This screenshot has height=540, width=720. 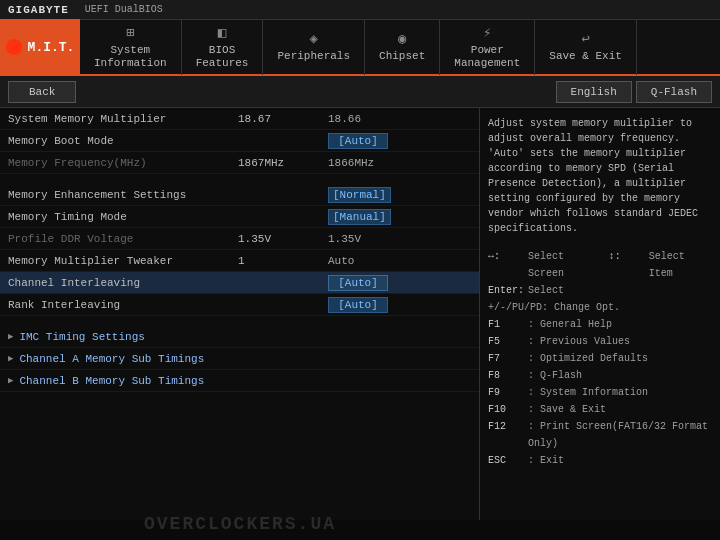 I want to click on system-info-icon: ⊞, so click(x=130, y=32).